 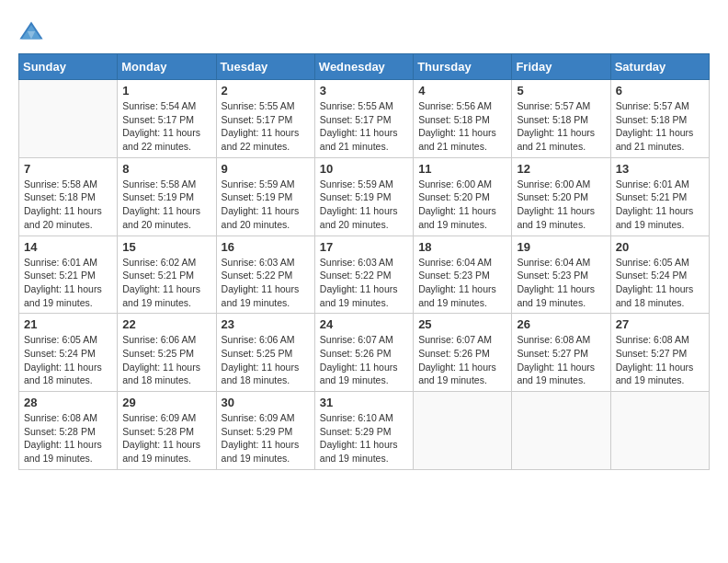 I want to click on day-number: 30, so click(x=266, y=403).